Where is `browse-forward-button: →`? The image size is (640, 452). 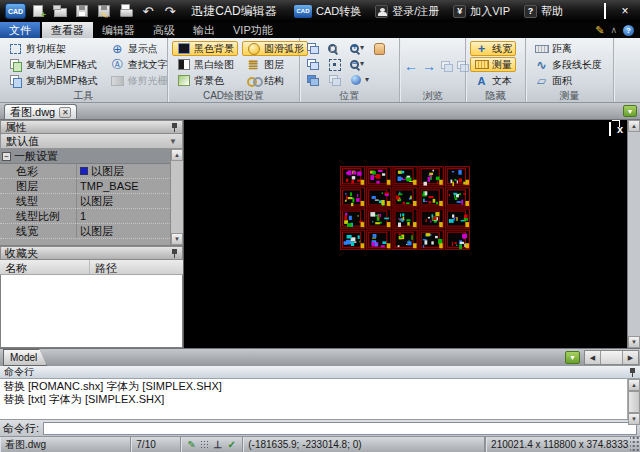
browse-forward-button: → is located at coordinates (429, 66).